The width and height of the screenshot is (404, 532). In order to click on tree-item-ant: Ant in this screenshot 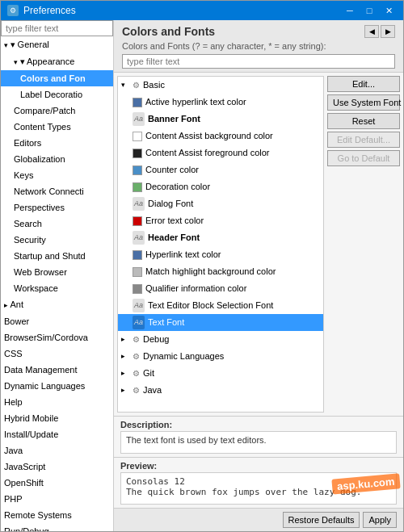, I will do `click(57, 305)`.